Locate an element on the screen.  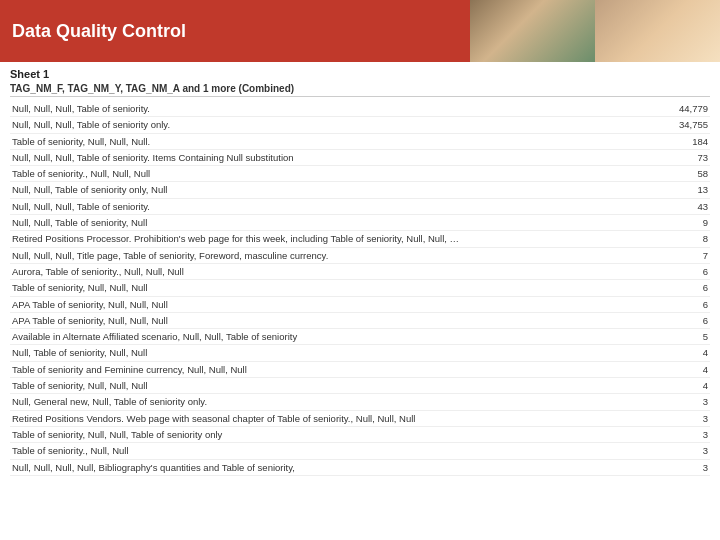
table-row: Table of seniority., Null, Null 3 is located at coordinates (360, 451).